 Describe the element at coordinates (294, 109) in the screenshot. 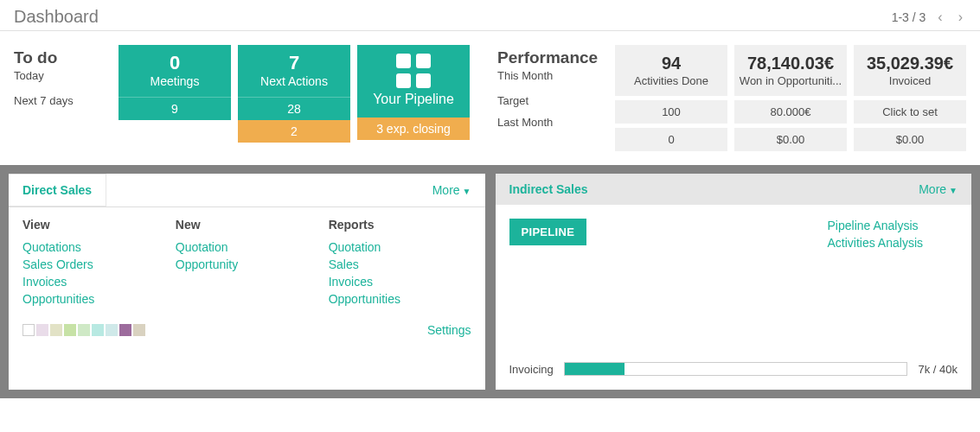

I see `nextactions-next7-count: 28` at that location.